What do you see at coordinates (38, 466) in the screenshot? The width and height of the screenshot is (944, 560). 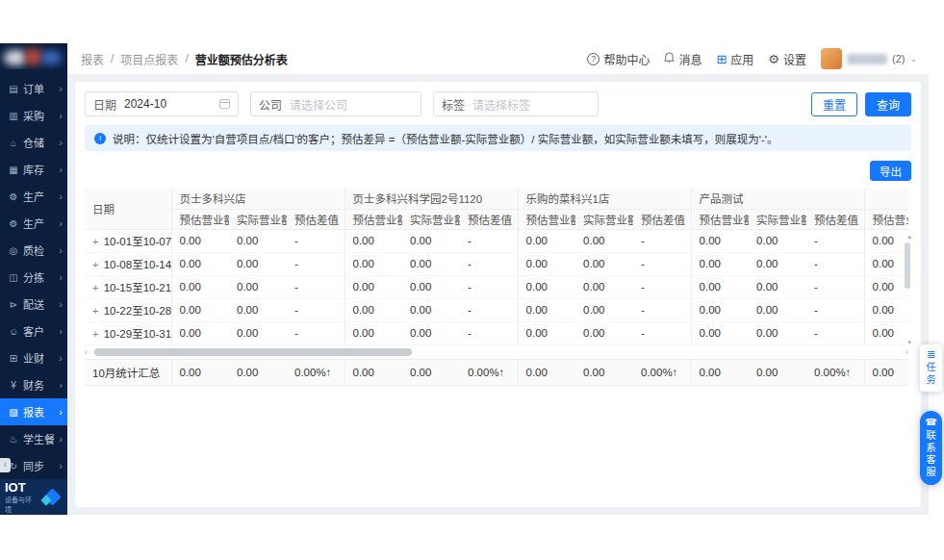 I see `sidebar-item-label: 同步` at bounding box center [38, 466].